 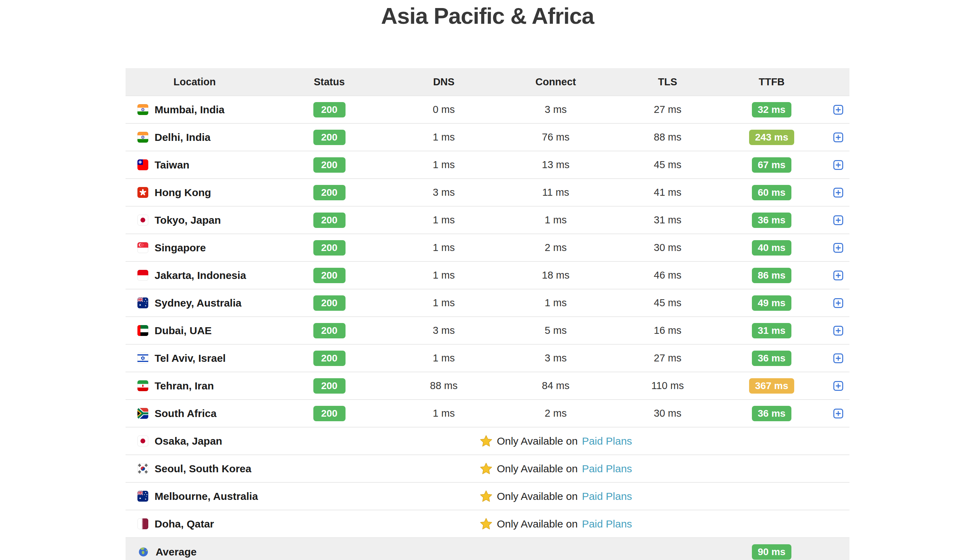 What do you see at coordinates (488, 468) in the screenshot?
I see `table-row-paid: Seoul, South Korea Only Available on Pai…` at bounding box center [488, 468].